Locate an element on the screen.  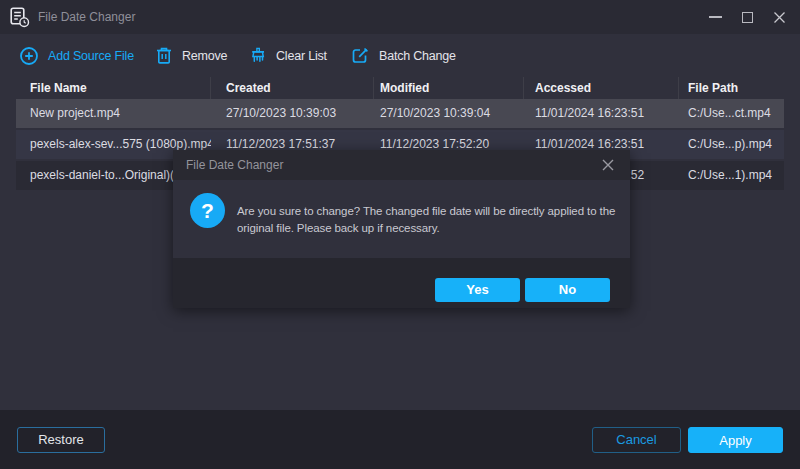
minimize-icon is located at coordinates (716, 17).